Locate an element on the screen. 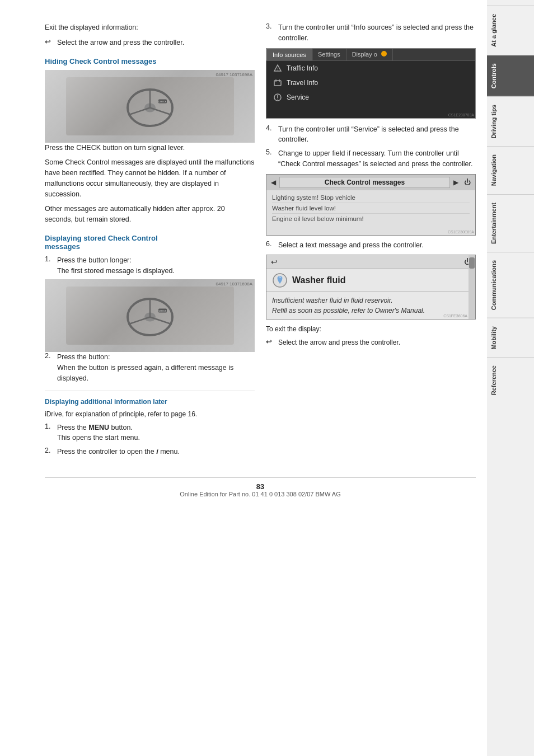  right-step5-num: 5. is located at coordinates (270, 152).